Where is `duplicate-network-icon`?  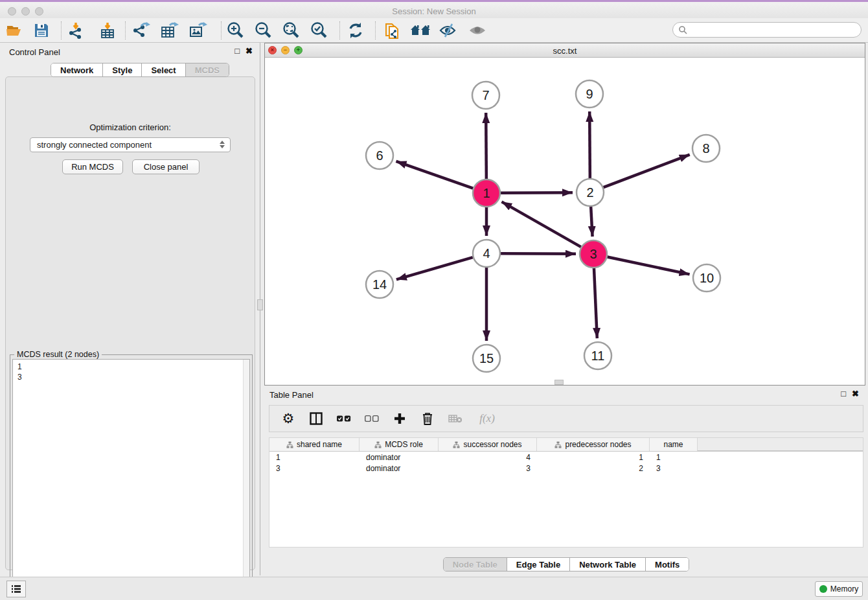
duplicate-network-icon is located at coordinates (392, 30).